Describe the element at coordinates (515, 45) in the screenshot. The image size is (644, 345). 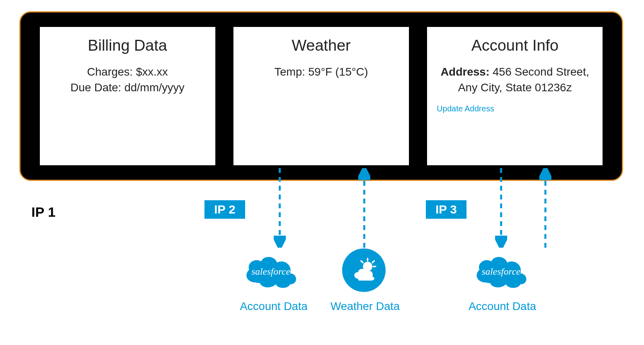
I see `account-title: Account Info` at that location.